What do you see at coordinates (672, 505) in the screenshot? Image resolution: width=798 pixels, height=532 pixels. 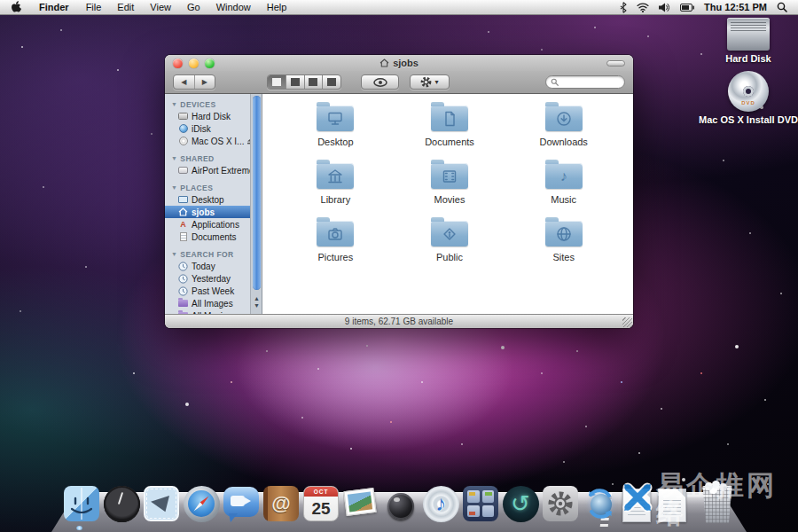 I see `dock-downloads-stack-icon` at bounding box center [672, 505].